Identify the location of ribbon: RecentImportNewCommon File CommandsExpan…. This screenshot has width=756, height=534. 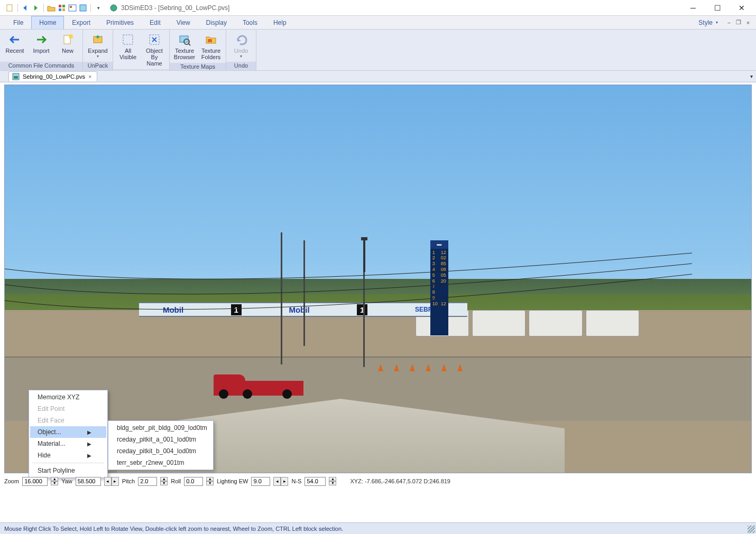
(378, 50).